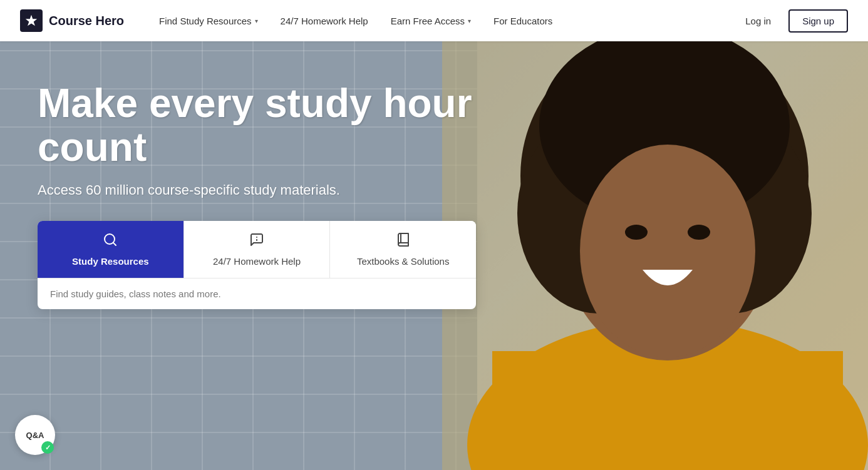  Describe the element at coordinates (111, 249) in the screenshot. I see `tab-study-resources: Study Resources` at that location.